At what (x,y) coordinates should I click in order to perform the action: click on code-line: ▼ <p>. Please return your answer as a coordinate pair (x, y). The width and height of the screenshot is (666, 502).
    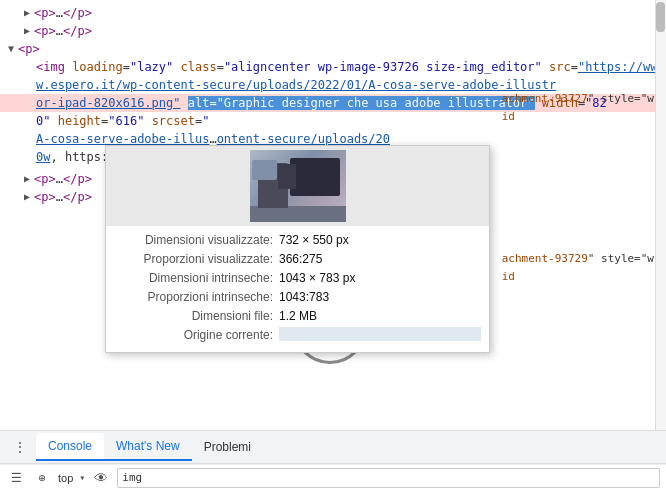
    Looking at the image, I should click on (333, 49).